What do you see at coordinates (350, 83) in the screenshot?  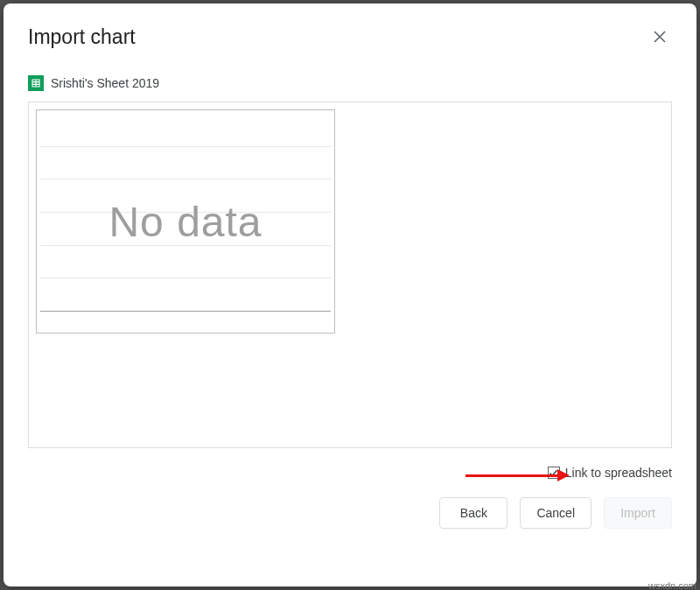 I see `source-sheet-row: Srishti's Sheet 2019` at bounding box center [350, 83].